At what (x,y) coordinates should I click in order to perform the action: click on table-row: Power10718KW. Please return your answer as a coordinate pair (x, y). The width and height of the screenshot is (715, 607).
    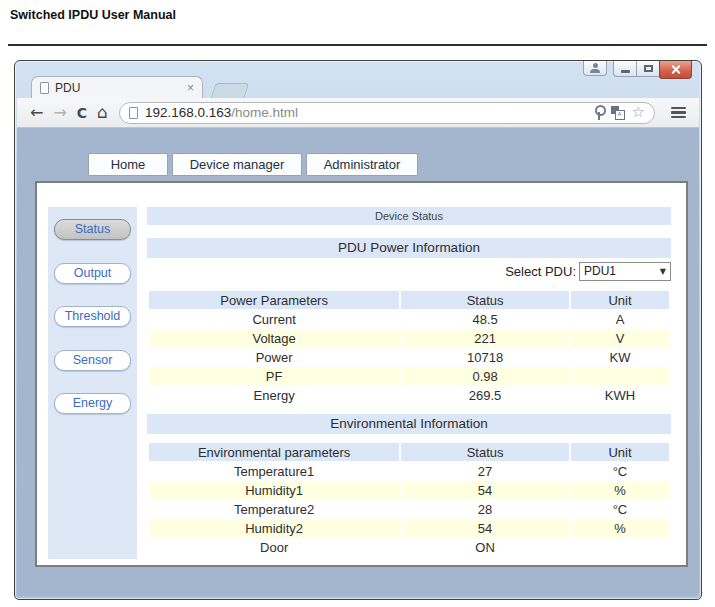
    Looking at the image, I should click on (409, 357).